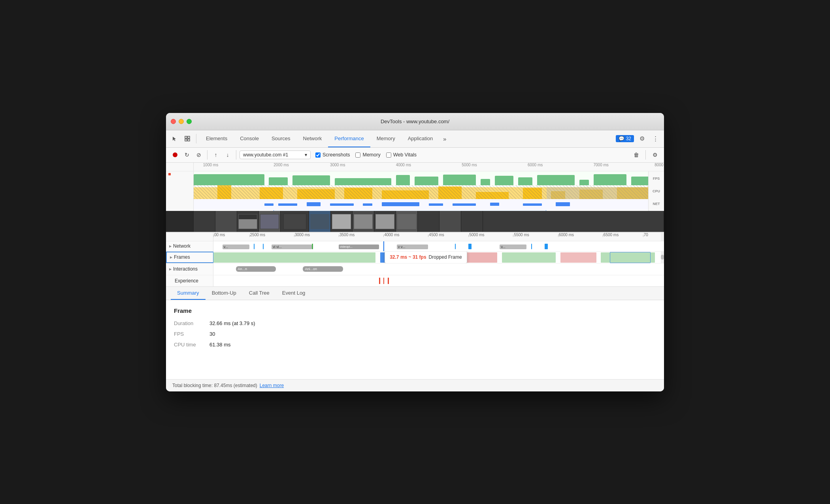 This screenshot has height=504, width=830. I want to click on interactions-triangle-icon: ▶, so click(170, 269).